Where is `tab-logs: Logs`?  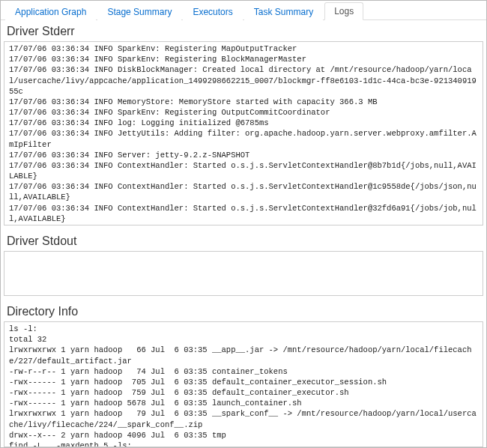 tab-logs: Logs is located at coordinates (344, 11).